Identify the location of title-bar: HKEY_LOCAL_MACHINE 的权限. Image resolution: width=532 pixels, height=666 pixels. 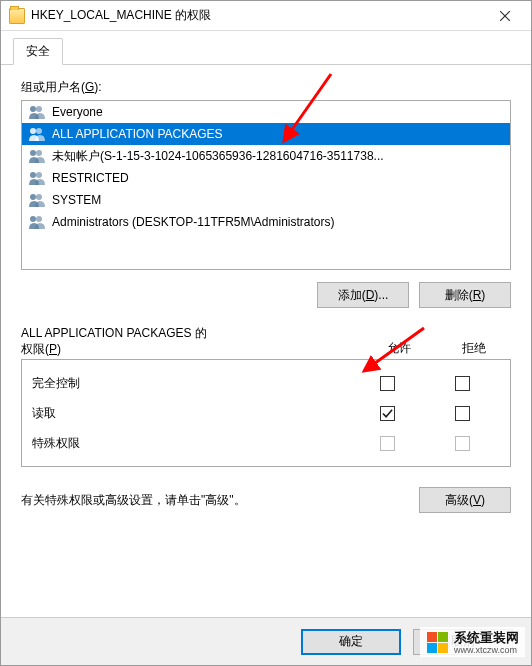
(266, 16).